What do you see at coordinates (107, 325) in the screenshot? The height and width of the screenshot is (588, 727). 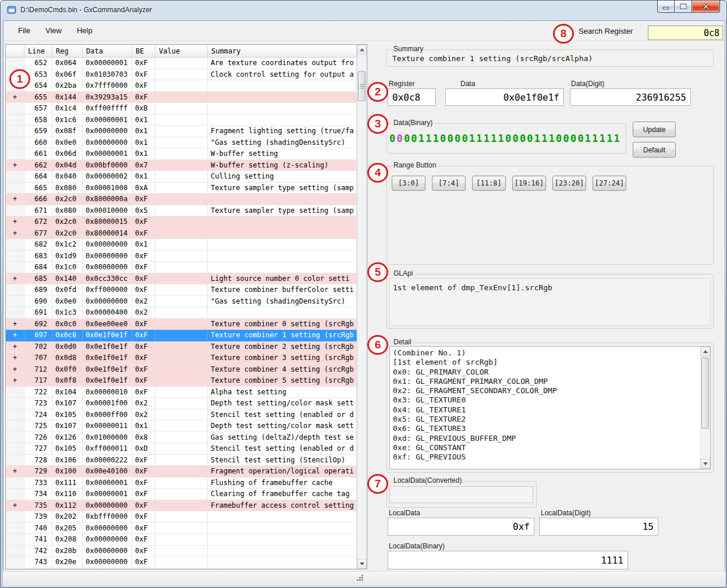 I see `cell-data: 0x0ee00ee0` at bounding box center [107, 325].